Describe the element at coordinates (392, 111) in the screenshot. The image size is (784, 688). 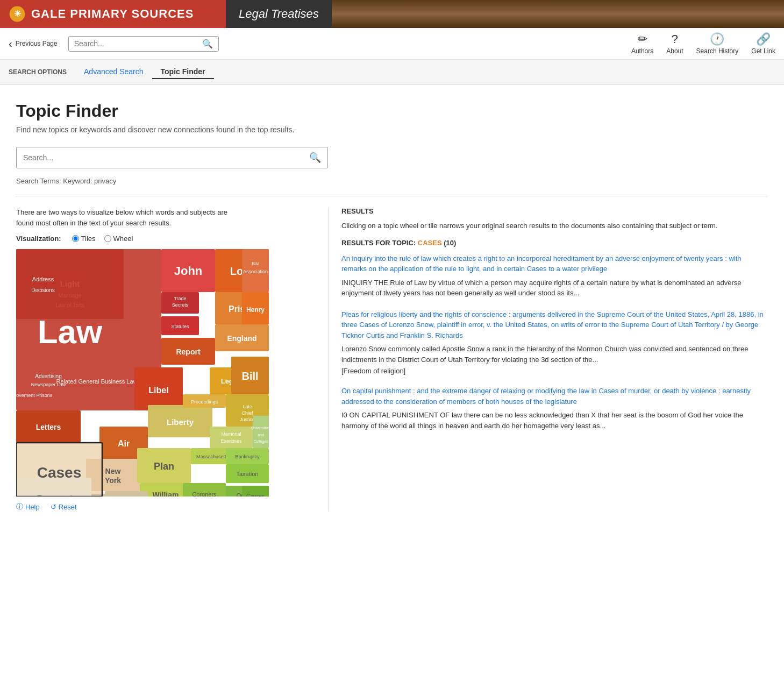
I see `page-title: Topic Finder` at that location.